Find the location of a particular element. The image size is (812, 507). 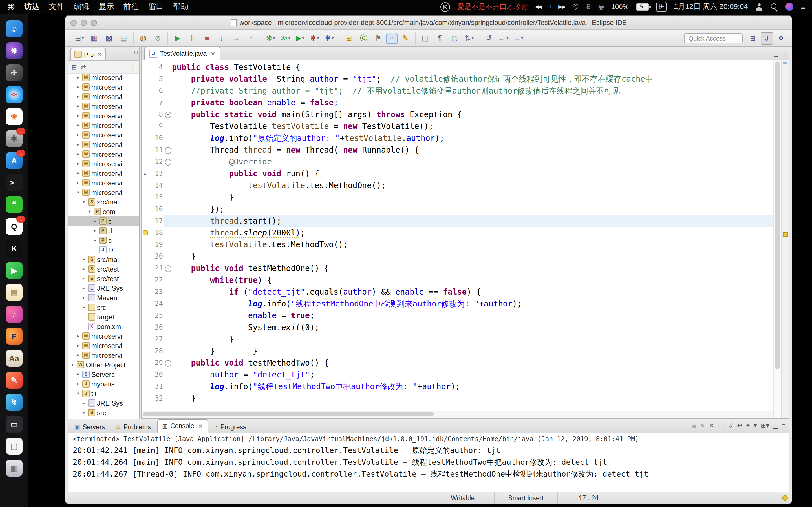

tree-item: ▸Ssrc/test is located at coordinates (104, 269).